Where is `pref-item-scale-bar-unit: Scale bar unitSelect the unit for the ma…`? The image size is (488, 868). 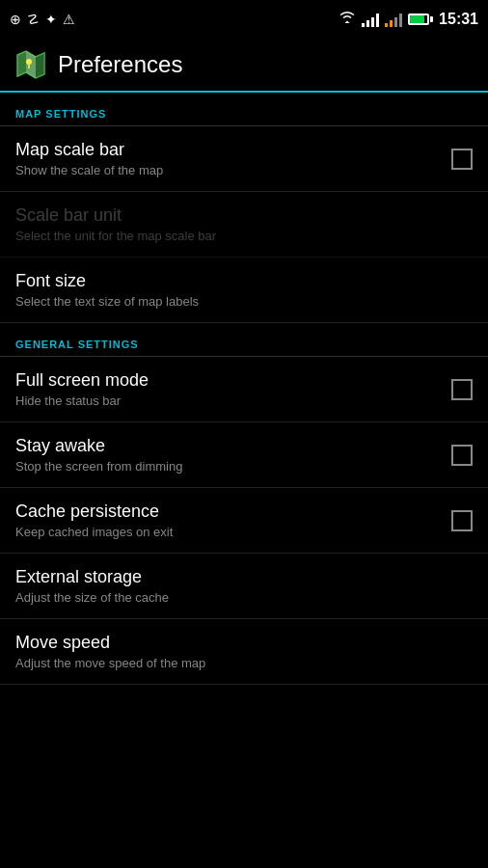
pref-item-scale-bar-unit: Scale bar unitSelect the unit for the ma… is located at coordinates (244, 225).